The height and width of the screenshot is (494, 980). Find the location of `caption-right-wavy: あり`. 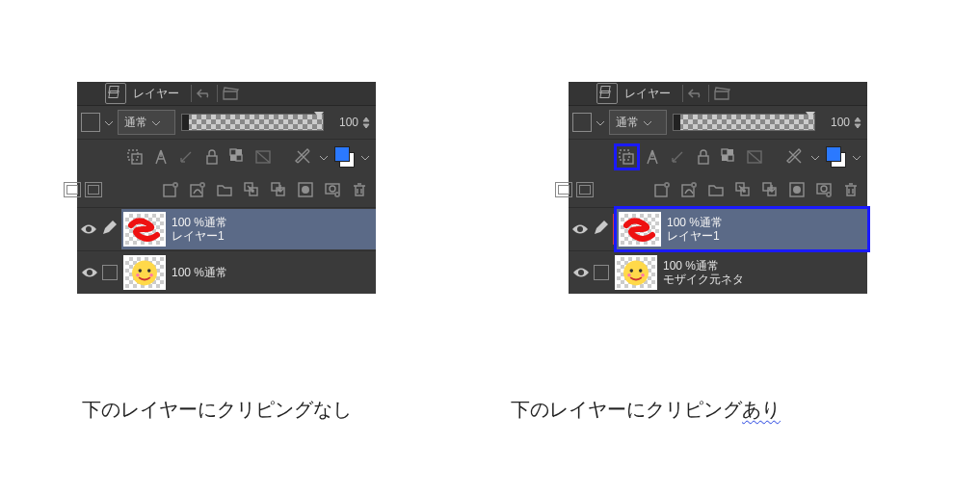

caption-right-wavy: あり is located at coordinates (761, 409).